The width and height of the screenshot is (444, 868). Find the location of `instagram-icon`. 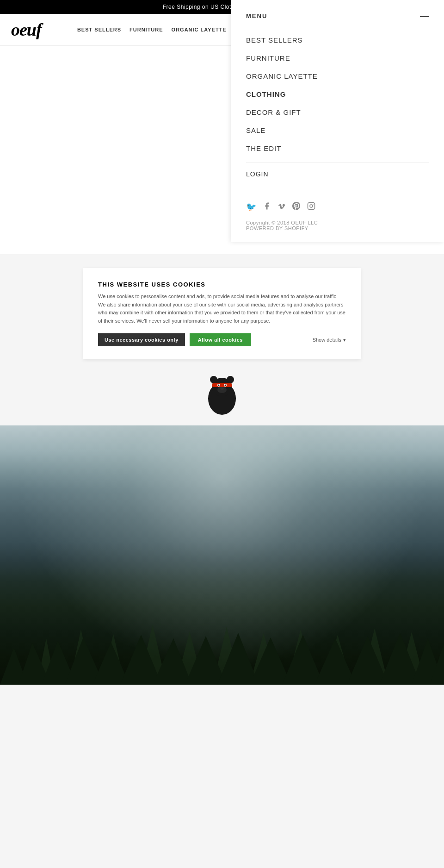

instagram-icon is located at coordinates (311, 207).